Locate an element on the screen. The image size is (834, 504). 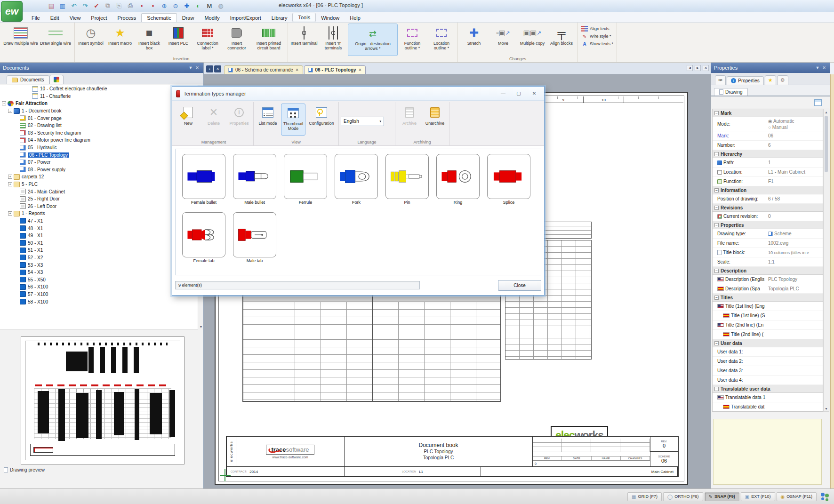
section-information: −Information is located at coordinates (768, 190).